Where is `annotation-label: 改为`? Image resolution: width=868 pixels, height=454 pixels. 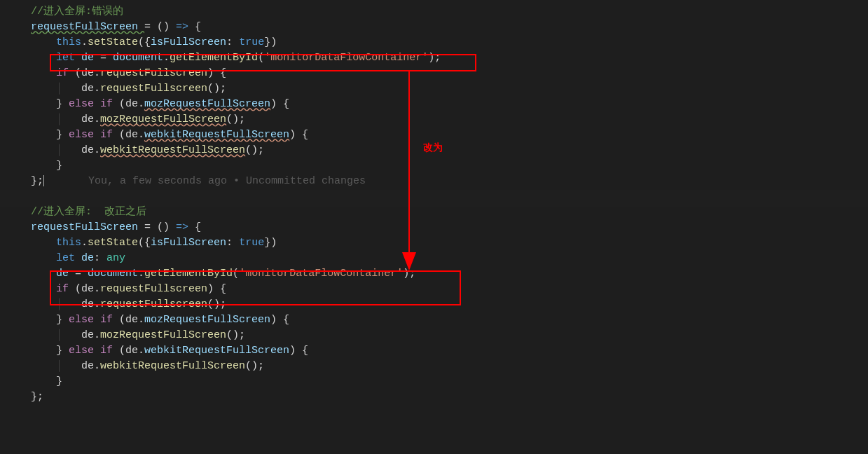
annotation-label: 改为 is located at coordinates (433, 148).